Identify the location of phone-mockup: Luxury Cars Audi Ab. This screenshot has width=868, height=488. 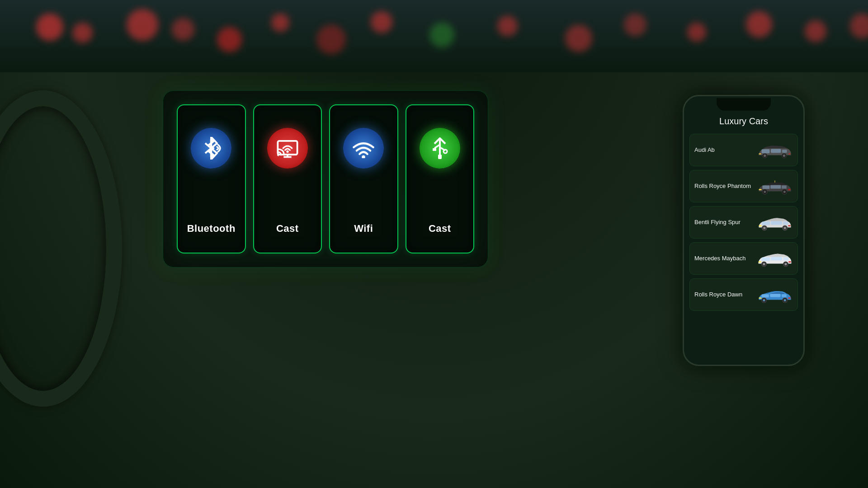
(744, 230).